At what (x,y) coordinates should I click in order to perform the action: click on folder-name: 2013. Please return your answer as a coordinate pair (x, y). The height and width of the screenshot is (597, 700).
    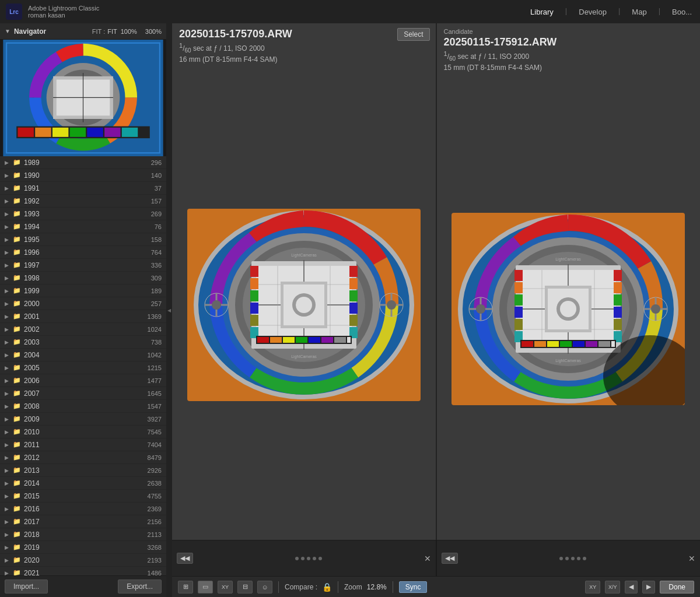
    Looking at the image, I should click on (86, 470).